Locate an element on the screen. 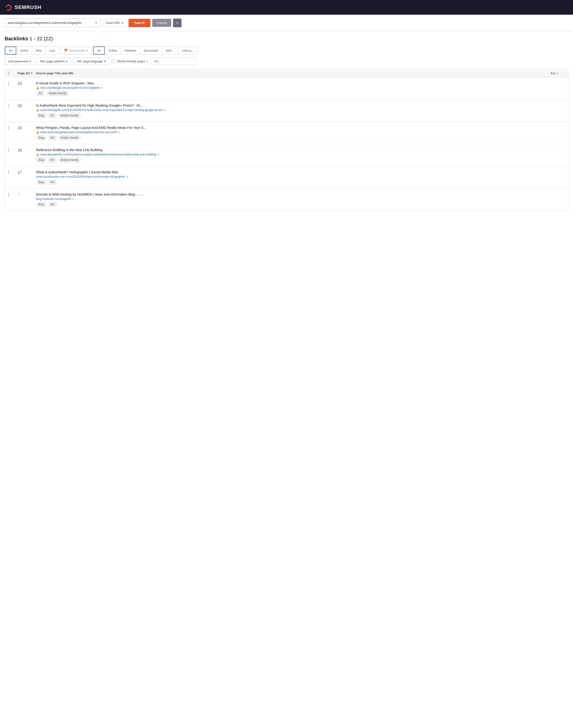  ref-page-platform-dropdown: Ref. page platform ▾ is located at coordinates (54, 61).